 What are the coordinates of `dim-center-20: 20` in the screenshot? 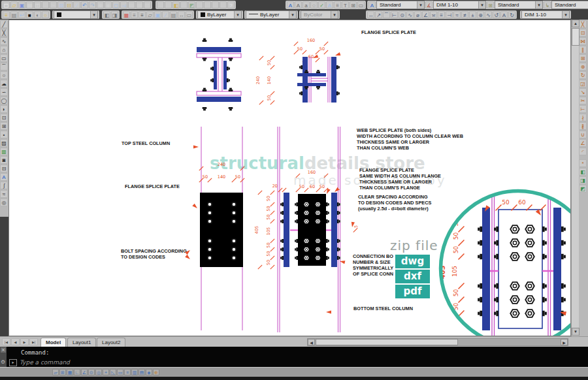 It's located at (275, 186).